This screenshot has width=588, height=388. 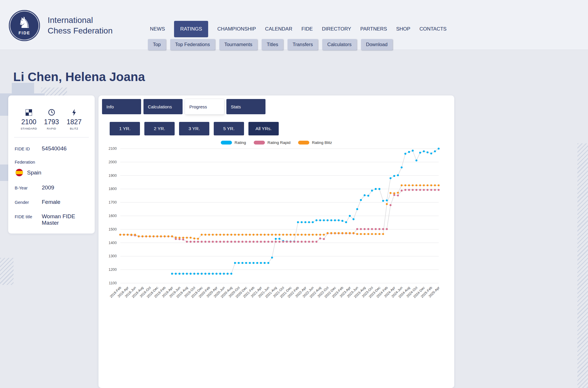 What do you see at coordinates (113, 202) in the screenshot?
I see `svg-text: 1700` at bounding box center [113, 202].